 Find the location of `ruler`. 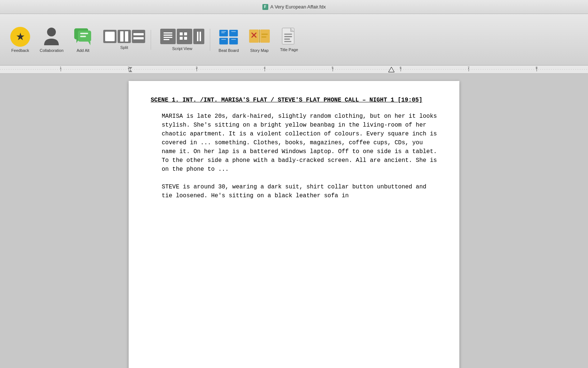

ruler is located at coordinates (294, 70).